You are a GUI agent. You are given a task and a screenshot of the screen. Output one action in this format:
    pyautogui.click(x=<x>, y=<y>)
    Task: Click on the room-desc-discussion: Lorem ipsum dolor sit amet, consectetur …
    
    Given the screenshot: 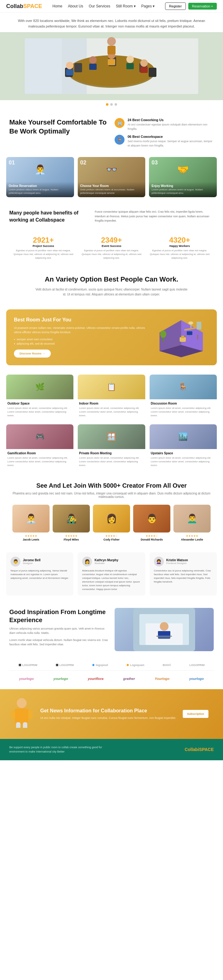 What is the action you would take?
    pyautogui.click(x=183, y=412)
    